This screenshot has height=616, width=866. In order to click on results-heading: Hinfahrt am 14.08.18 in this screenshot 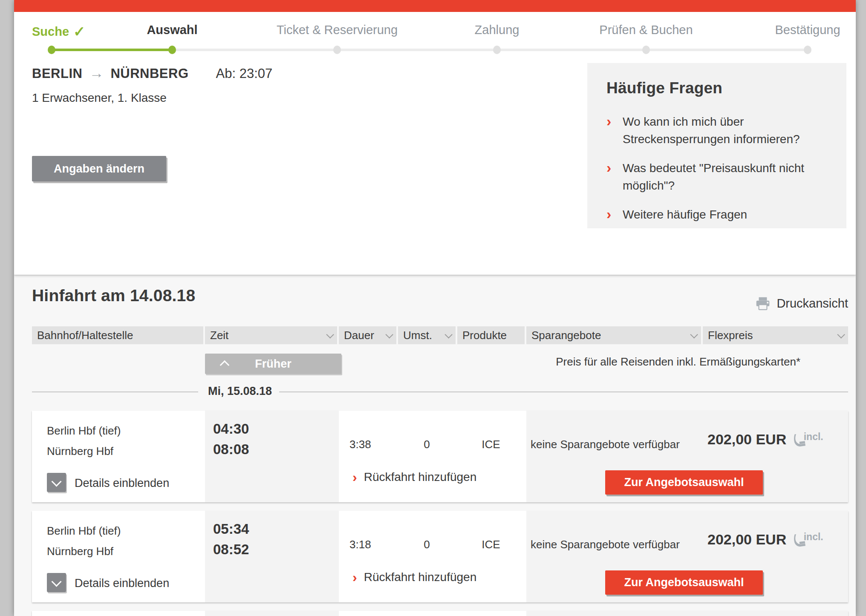, I will do `click(113, 296)`.